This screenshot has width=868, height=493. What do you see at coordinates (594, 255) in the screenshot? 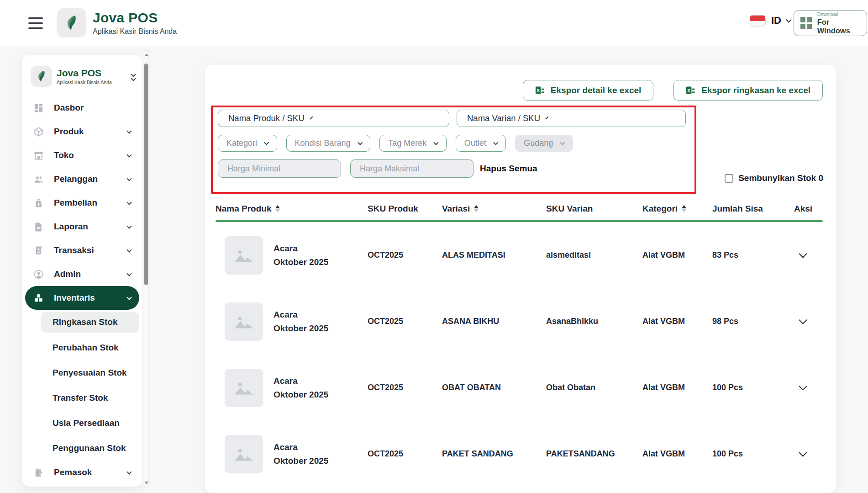
I see `variant-sku: alsmeditasi` at bounding box center [594, 255].